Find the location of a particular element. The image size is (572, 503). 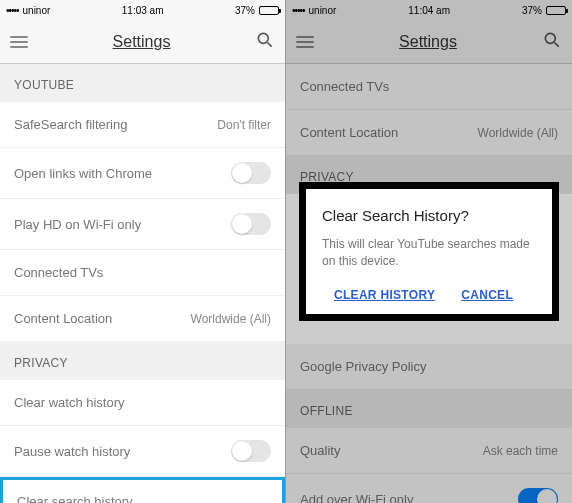

dialog-title: Clear Search History? is located at coordinates (429, 216).